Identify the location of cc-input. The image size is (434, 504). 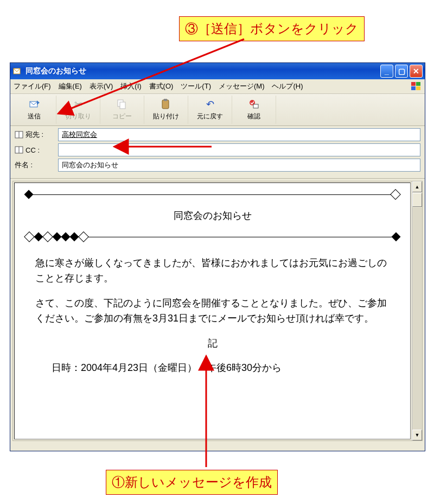
(239, 150).